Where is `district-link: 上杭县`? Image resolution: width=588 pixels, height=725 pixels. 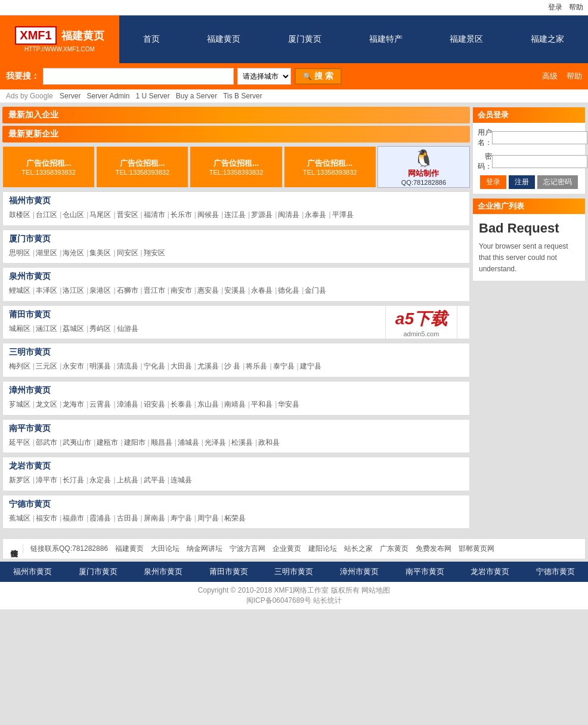 district-link: 上杭县 is located at coordinates (128, 480).